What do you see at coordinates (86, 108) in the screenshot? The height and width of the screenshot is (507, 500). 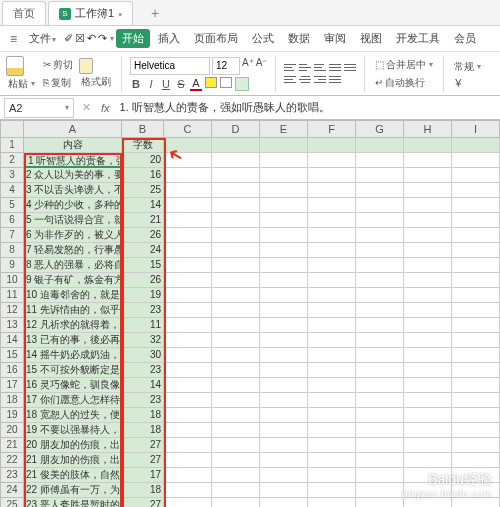 I see `fx-cancel-icon: ✕` at bounding box center [86, 108].